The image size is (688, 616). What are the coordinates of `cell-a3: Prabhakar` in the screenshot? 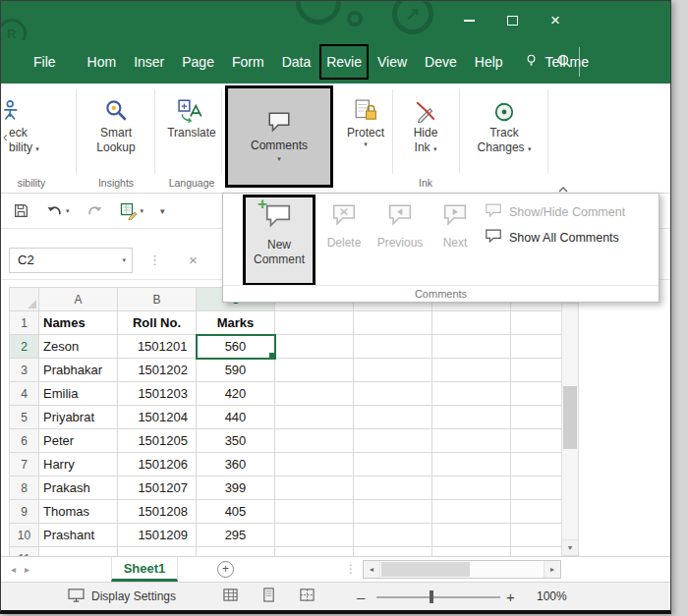 It's located at (79, 370).